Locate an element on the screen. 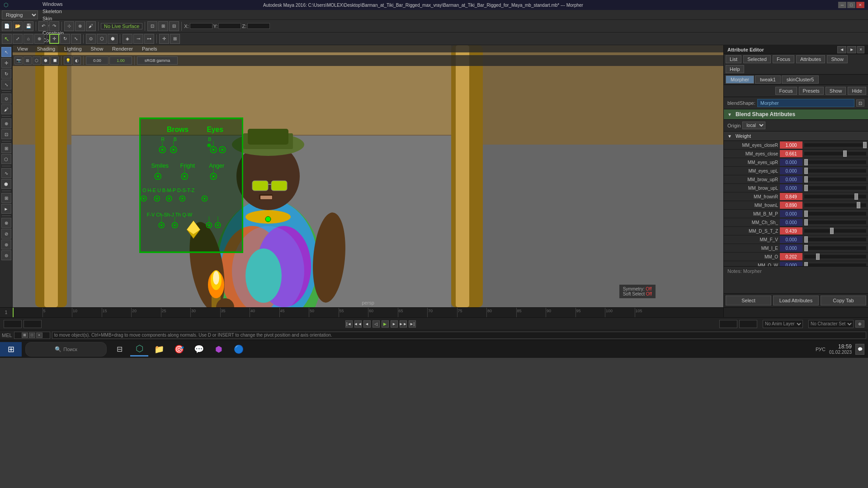  tb-cage: ⬡ is located at coordinates (102, 39).